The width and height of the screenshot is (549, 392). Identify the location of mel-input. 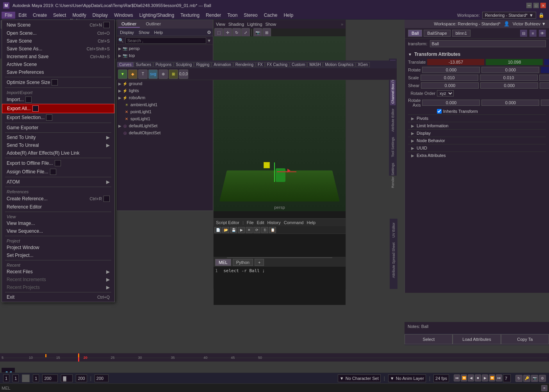
(276, 388).